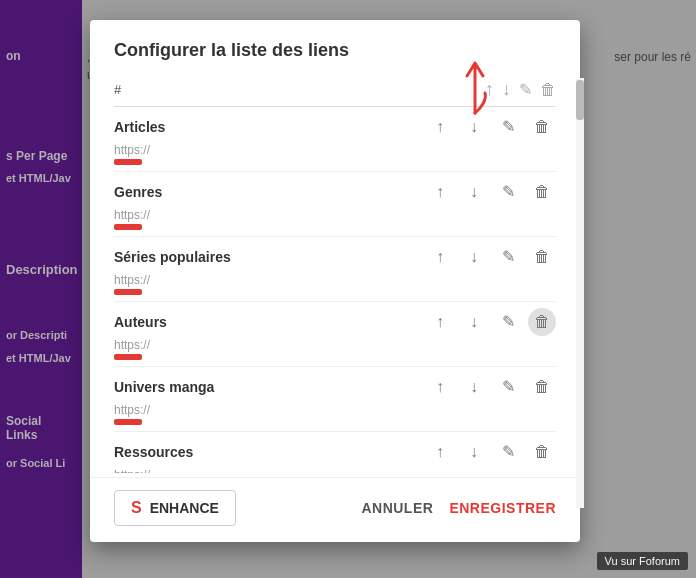 The height and width of the screenshot is (578, 696). I want to click on cancel-button: ANNULER, so click(397, 508).